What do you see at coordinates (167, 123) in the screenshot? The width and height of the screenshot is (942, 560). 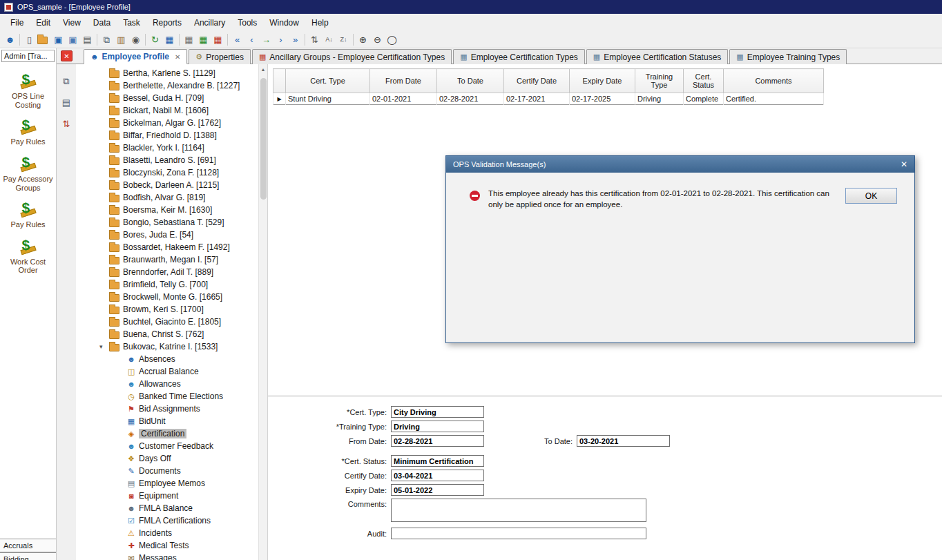 I see `tree-employee: Bickelman, Algar G. [1762]` at bounding box center [167, 123].